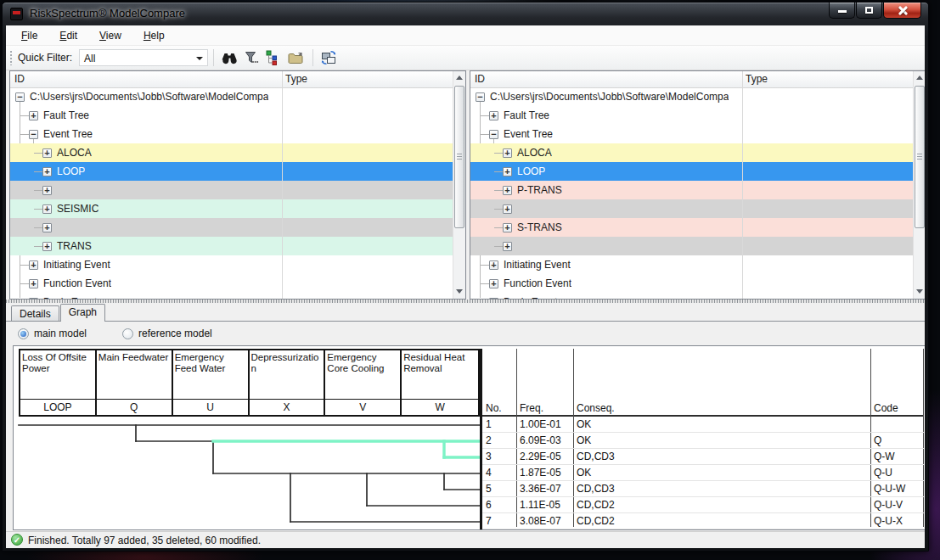 This screenshot has width=940, height=560. What do you see at coordinates (363, 375) in the screenshot?
I see `et-column-name: Emergency Core Cooling` at bounding box center [363, 375].